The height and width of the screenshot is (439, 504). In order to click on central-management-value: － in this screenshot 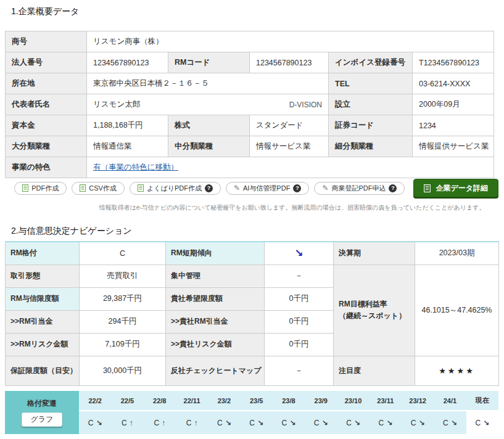, I will do `click(299, 276)`.